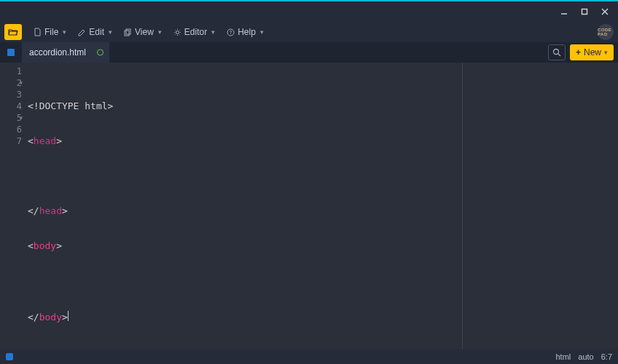  Describe the element at coordinates (144, 32) in the screenshot. I see `menu-view-label: View` at that location.